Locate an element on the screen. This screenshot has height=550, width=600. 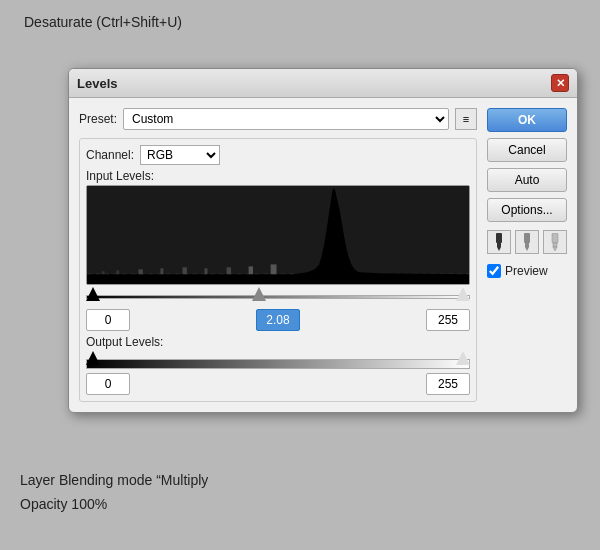
preset-menu-icon: ≡ is located at coordinates (466, 119).